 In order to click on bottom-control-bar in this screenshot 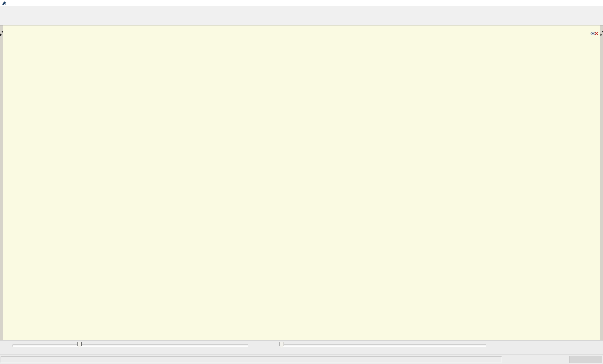, I will do `click(302, 347)`.